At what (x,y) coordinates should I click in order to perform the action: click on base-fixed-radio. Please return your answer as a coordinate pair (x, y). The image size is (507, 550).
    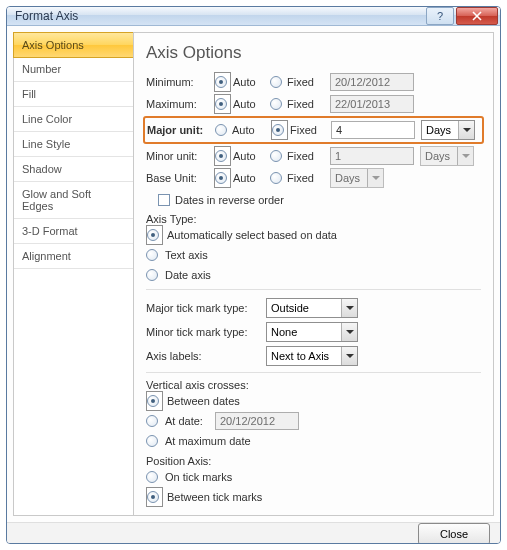
    Looking at the image, I should click on (278, 178).